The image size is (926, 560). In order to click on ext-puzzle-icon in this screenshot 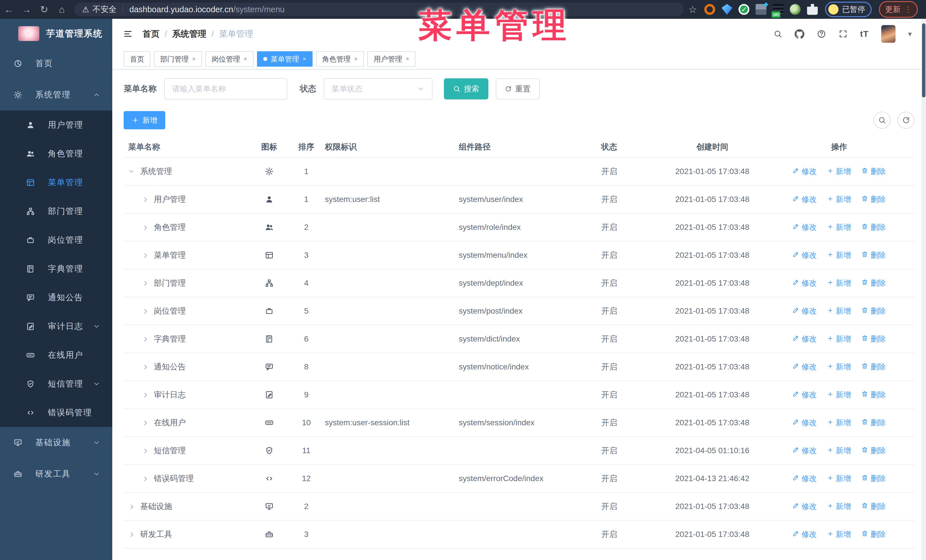, I will do `click(813, 9)`.